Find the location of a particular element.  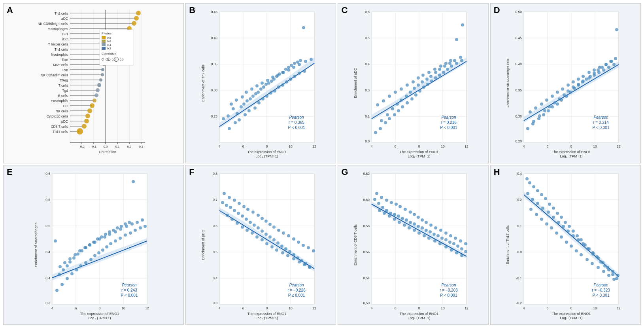

panel-g: G is located at coordinates (413, 245).